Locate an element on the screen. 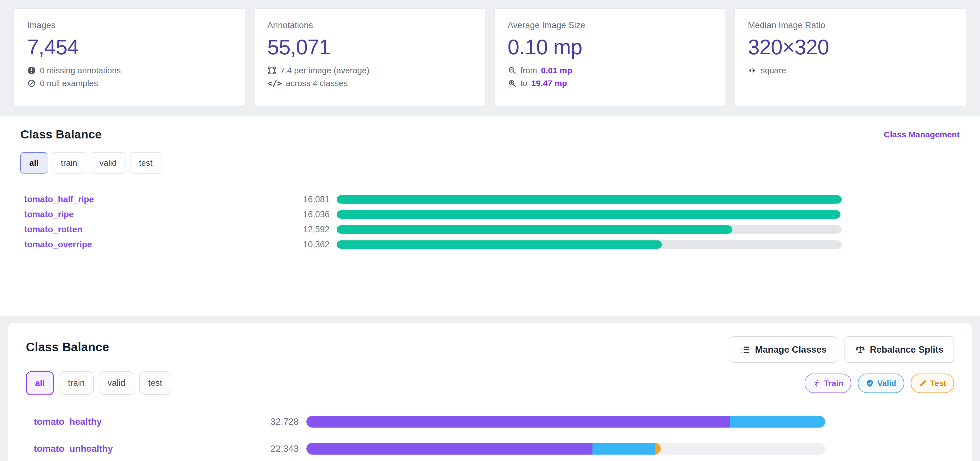  class-name-link: tomato_unhealthy is located at coordinates (127, 449).